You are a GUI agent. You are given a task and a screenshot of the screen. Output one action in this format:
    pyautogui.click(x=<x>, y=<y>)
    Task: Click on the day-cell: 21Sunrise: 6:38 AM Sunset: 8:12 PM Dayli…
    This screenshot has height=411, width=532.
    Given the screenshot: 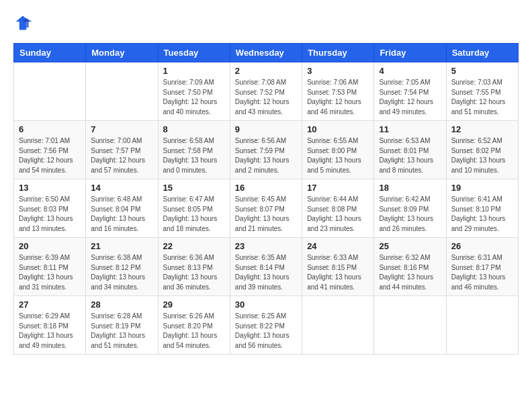 What is the action you would take?
    pyautogui.click(x=122, y=267)
    